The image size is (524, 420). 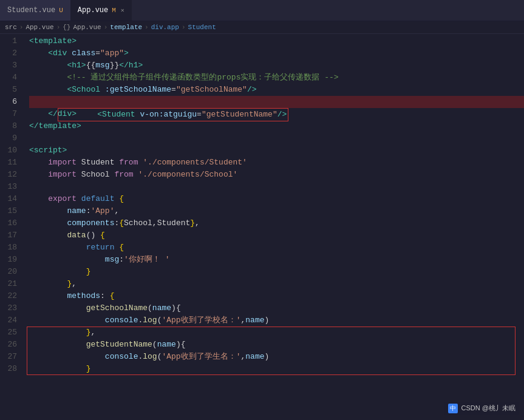 I want to click on code-line-4: <!-- 通过父组件给子组件传递函数类型的props实现：子给父传递数据 -->, so click(x=277, y=78).